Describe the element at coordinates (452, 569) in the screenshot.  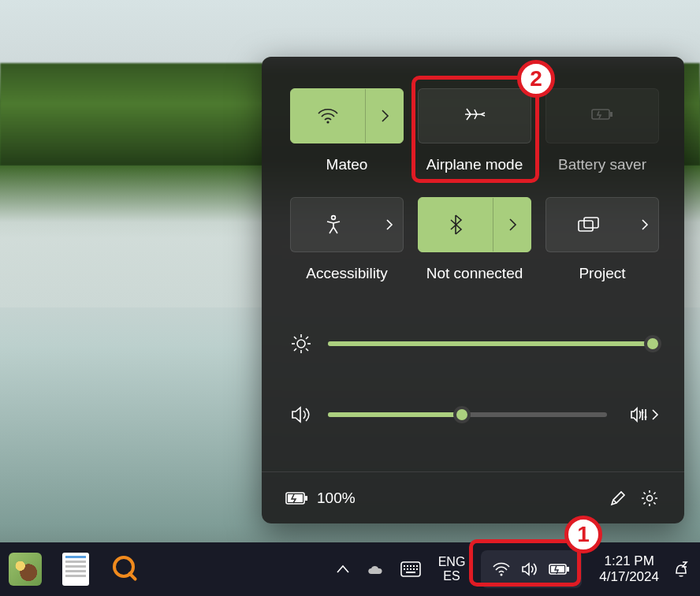
I see `language-switcher: ENG ES` at that location.